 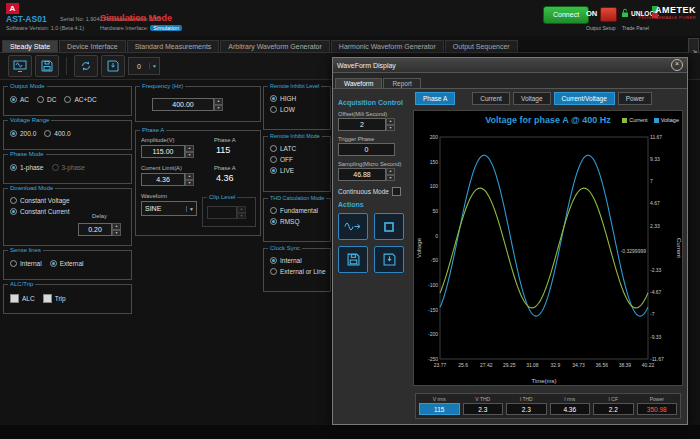 I want to click on radio-external-or-line: External or Line, so click(x=298, y=272).